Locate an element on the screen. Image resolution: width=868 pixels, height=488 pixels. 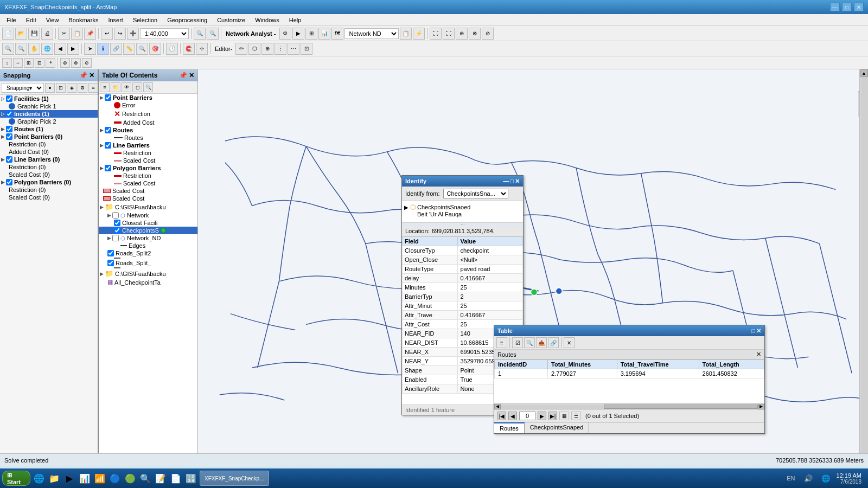
ed-btn1: ✏ is located at coordinates (241, 49).